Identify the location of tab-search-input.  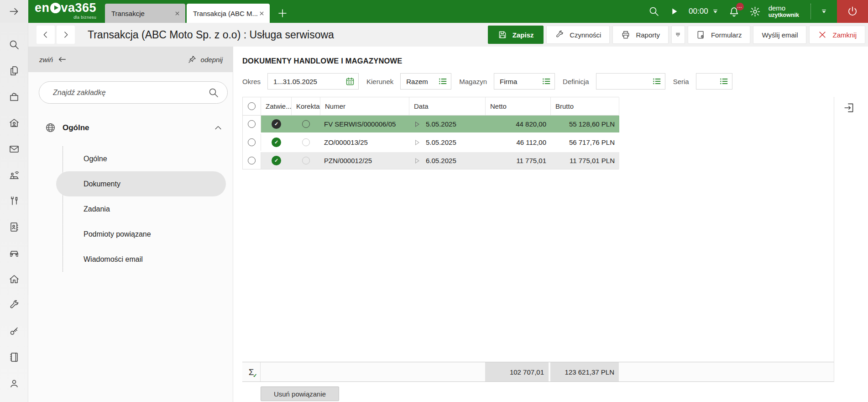
(130, 93).